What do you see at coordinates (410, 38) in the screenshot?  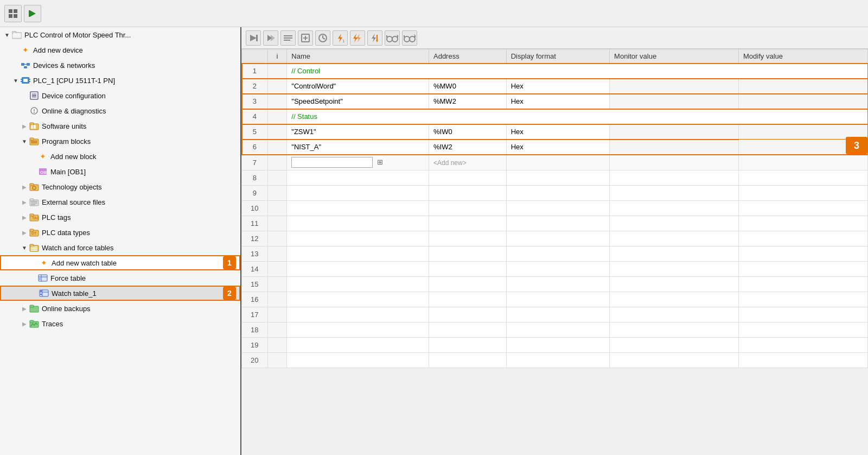 I see `glasses2-button: 1` at bounding box center [410, 38].